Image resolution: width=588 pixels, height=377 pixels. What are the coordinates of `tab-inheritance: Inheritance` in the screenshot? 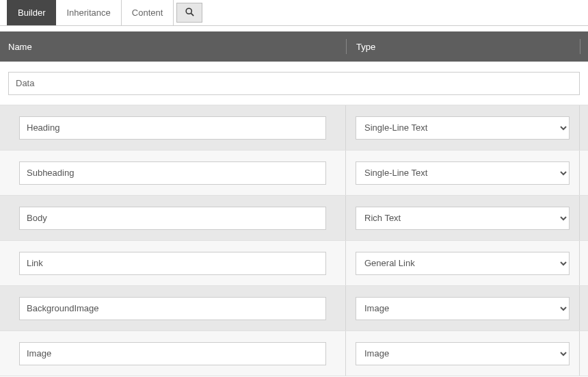 It's located at (89, 12).